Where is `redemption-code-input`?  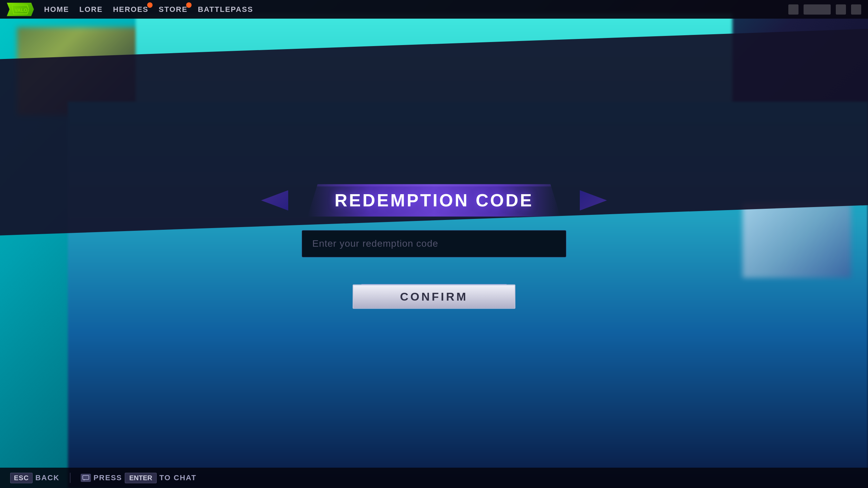
redemption-code-input is located at coordinates (434, 244).